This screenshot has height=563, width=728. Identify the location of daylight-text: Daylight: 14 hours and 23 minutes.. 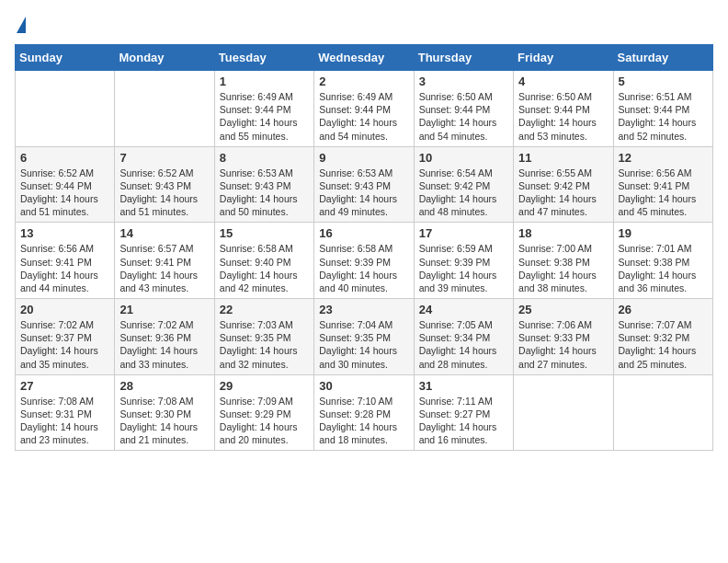
(64, 433).